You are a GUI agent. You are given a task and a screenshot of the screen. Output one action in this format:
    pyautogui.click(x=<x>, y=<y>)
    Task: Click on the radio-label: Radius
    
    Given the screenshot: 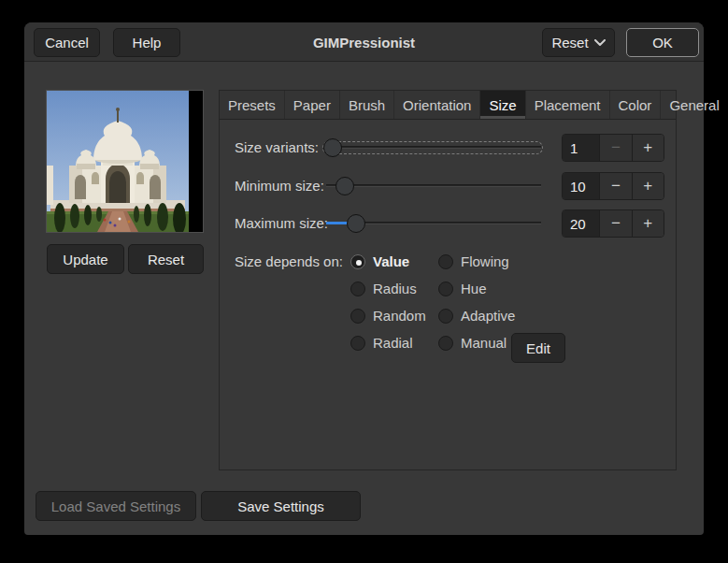 What is the action you would take?
    pyautogui.click(x=394, y=288)
    